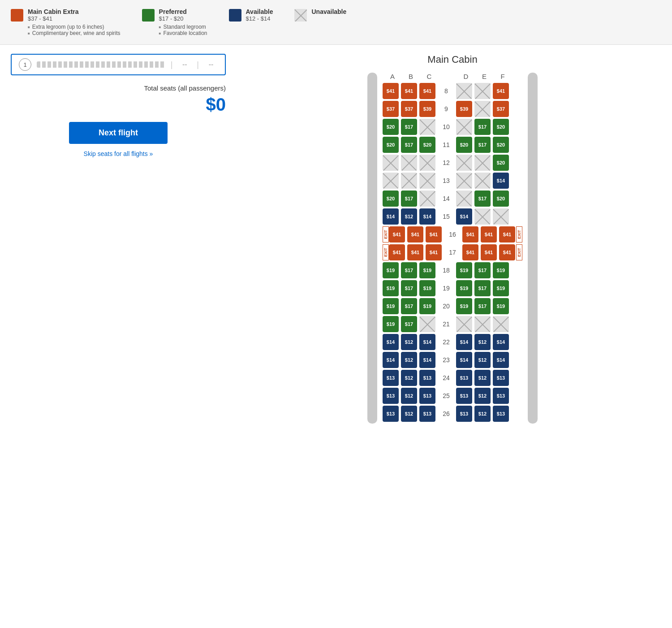 The width and height of the screenshot is (672, 628). Describe the element at coordinates (427, 414) in the screenshot. I see `seat-26C: $13` at that location.